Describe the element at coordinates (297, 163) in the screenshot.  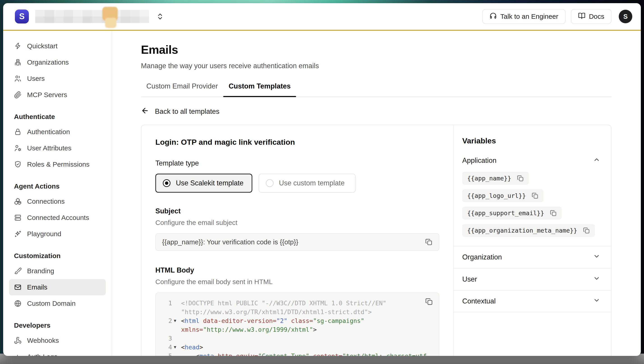
I see `template-type-label: Template type` at that location.